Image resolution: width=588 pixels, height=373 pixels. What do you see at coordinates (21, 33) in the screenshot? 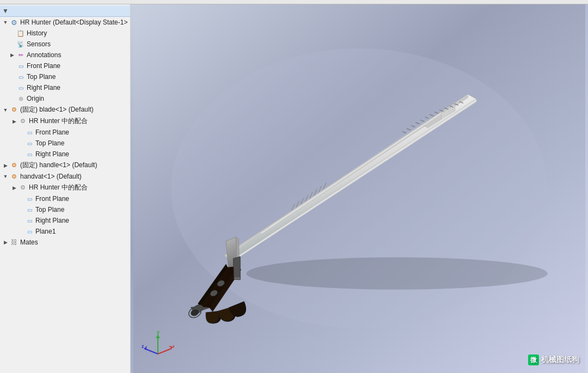
I see `history-icon: 📋` at bounding box center [21, 33].